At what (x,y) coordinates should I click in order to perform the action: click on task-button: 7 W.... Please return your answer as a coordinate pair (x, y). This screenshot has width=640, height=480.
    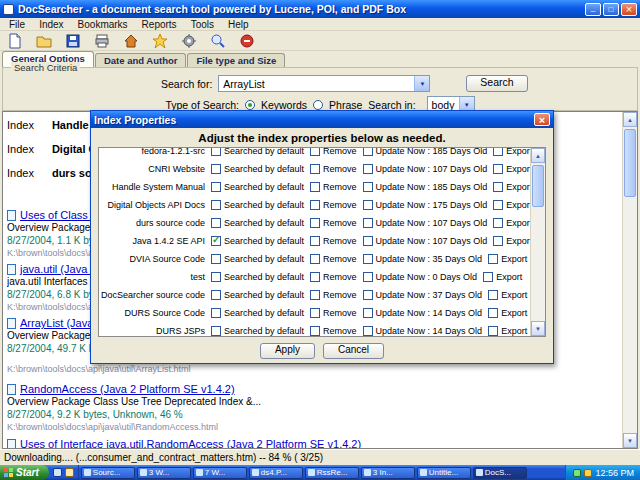
    Looking at the image, I should click on (220, 473).